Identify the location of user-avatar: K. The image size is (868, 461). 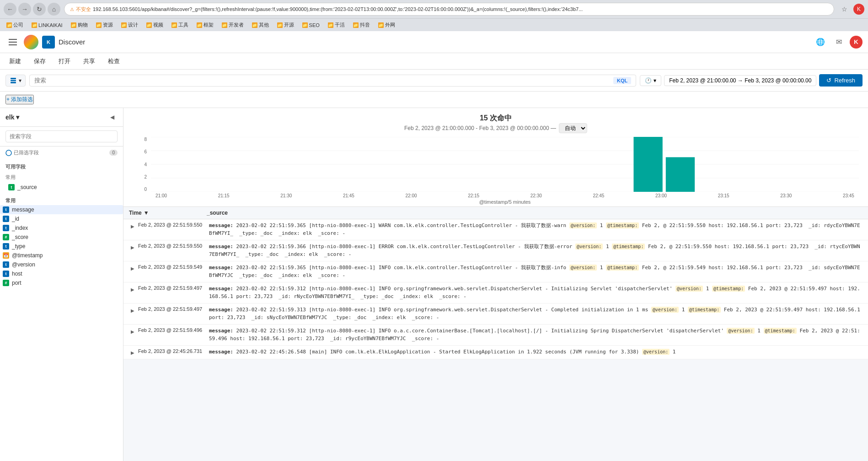
(856, 42).